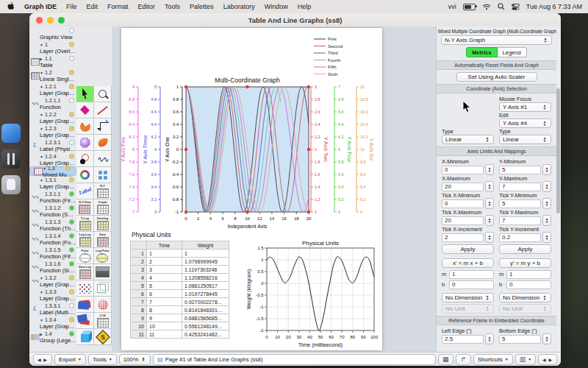 This screenshot has height=368, width=588. What do you see at coordinates (11, 159) in the screenshot?
I see `dock-utilities-icon` at bounding box center [11, 159].